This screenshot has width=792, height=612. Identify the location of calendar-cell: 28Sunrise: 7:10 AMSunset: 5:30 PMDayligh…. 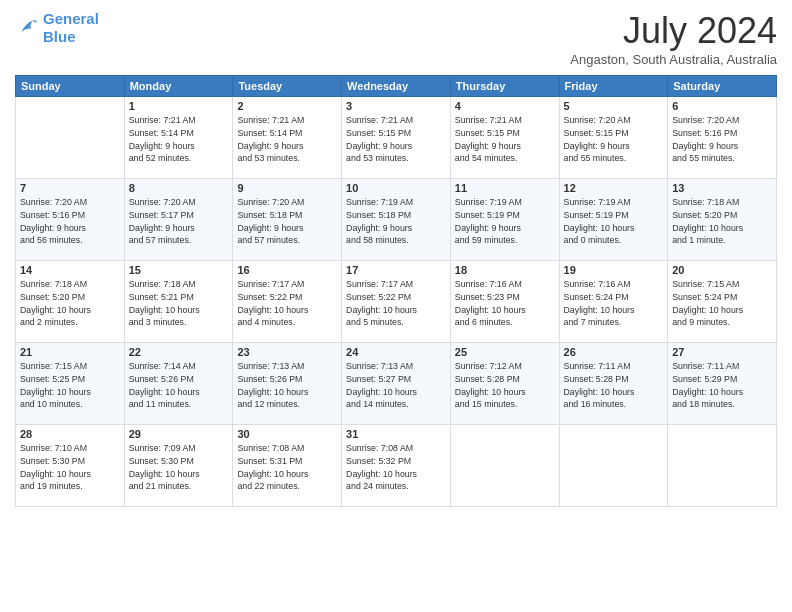
(70, 466).